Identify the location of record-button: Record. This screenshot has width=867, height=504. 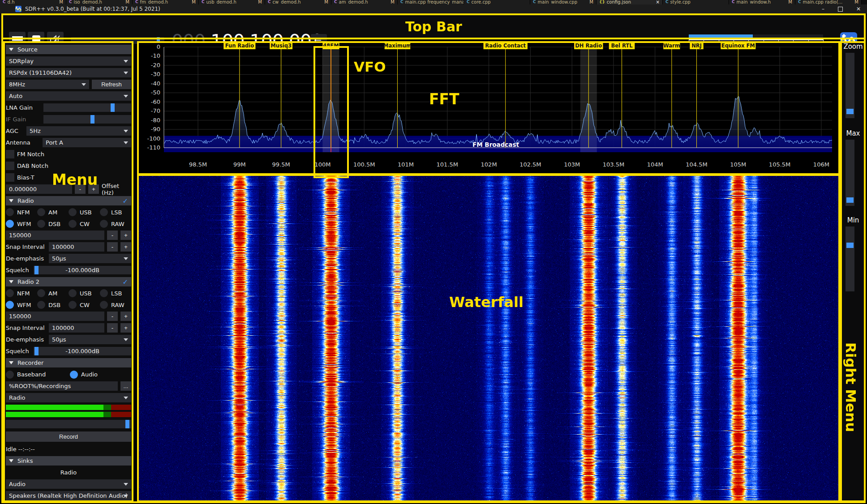
(69, 437).